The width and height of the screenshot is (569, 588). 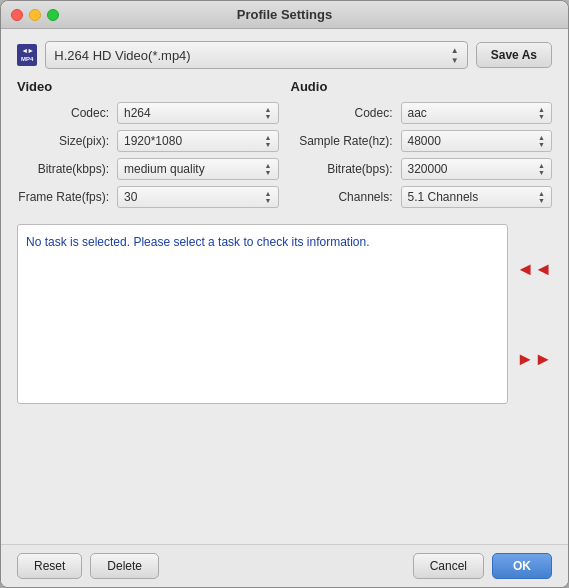 What do you see at coordinates (534, 359) in the screenshot?
I see `next-arrow: ►►` at bounding box center [534, 359].